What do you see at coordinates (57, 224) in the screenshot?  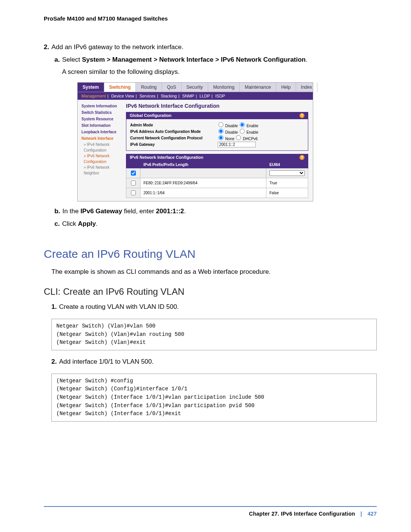 I see `step-2c-letter: c.` at bounding box center [57, 224].